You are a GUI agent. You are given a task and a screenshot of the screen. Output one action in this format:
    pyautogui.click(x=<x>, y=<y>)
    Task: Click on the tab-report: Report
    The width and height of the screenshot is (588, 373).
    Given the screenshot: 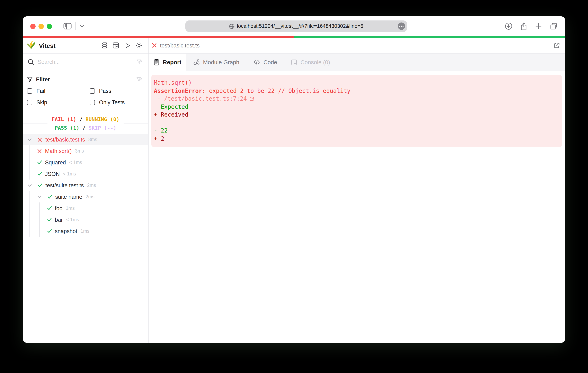 What is the action you would take?
    pyautogui.click(x=167, y=62)
    